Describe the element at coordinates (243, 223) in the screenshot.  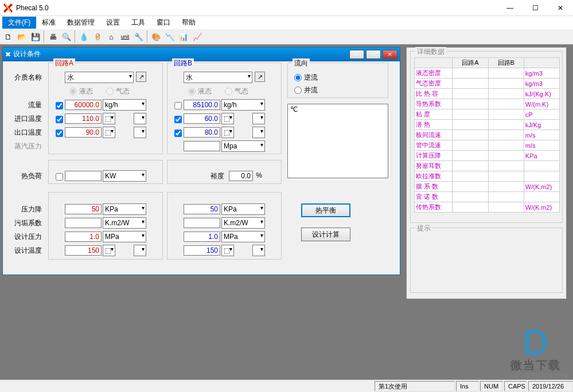
I see `sel-b-foul-unit: K.m2/W` at that location.